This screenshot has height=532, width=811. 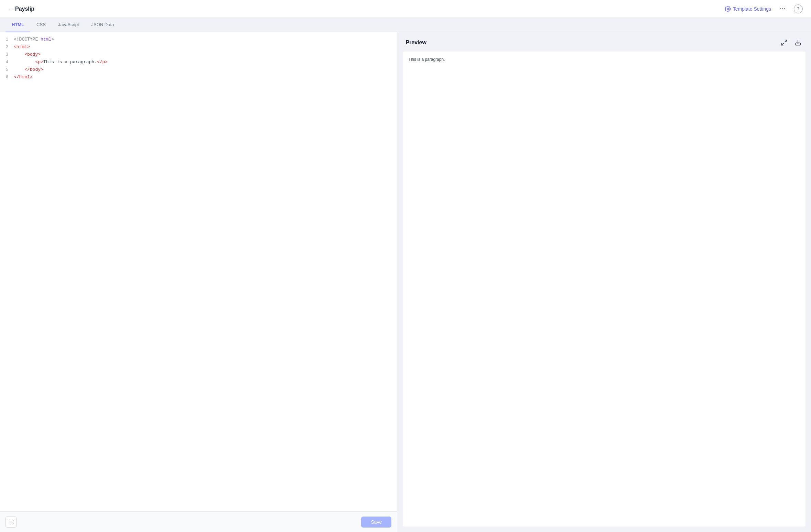 I want to click on line-number-1: 1, so click(x=7, y=39).